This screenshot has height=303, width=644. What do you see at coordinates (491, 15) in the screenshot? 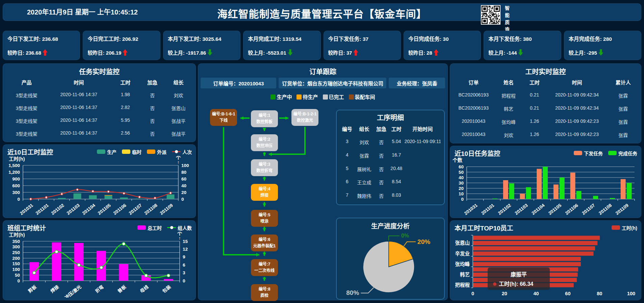
I see `qr-code` at bounding box center [491, 15].